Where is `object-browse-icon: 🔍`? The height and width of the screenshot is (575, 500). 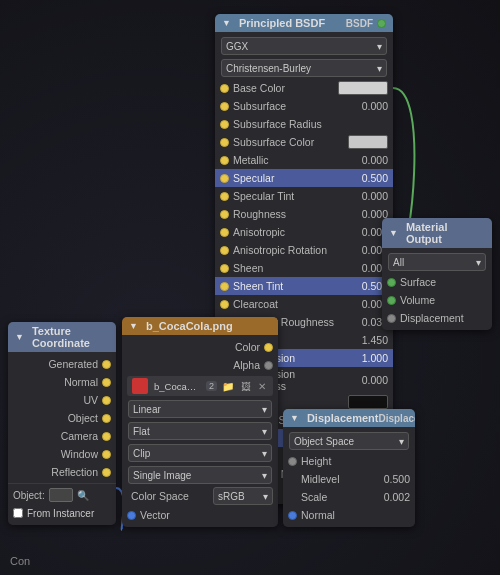
object-browse-icon: 🔍 is located at coordinates (83, 496).